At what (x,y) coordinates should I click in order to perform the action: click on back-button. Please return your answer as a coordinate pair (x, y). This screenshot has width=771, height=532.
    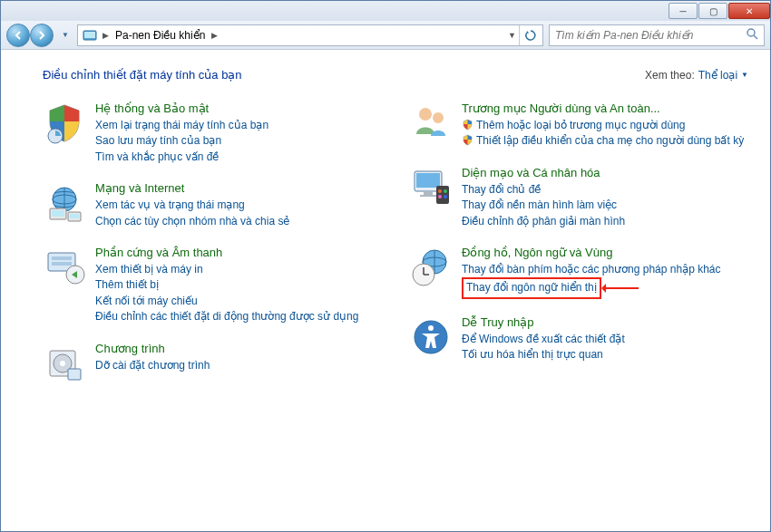
    Looking at the image, I should click on (18, 35).